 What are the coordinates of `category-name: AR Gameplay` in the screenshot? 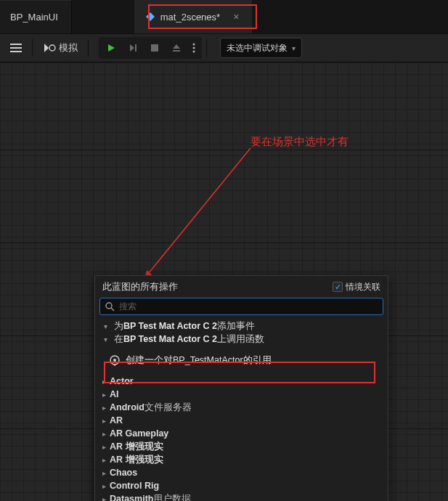 It's located at (139, 433).